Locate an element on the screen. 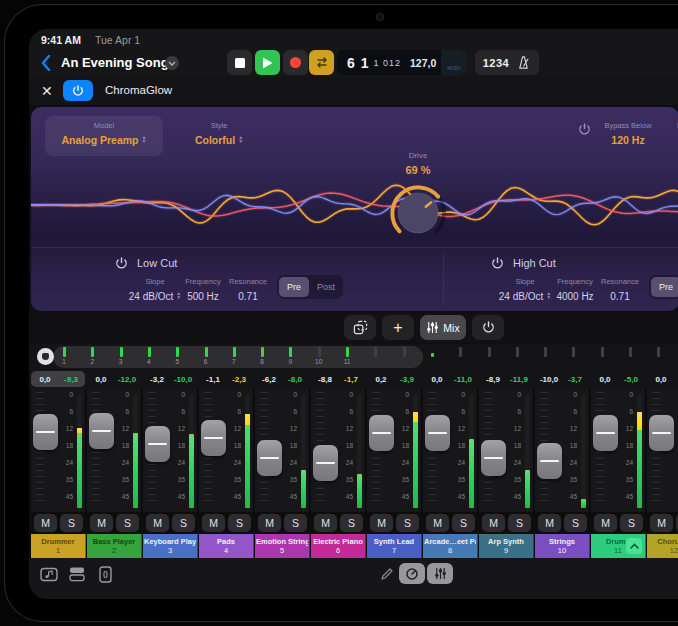 This screenshot has height=626, width=678. controls-view-button is located at coordinates (412, 574).